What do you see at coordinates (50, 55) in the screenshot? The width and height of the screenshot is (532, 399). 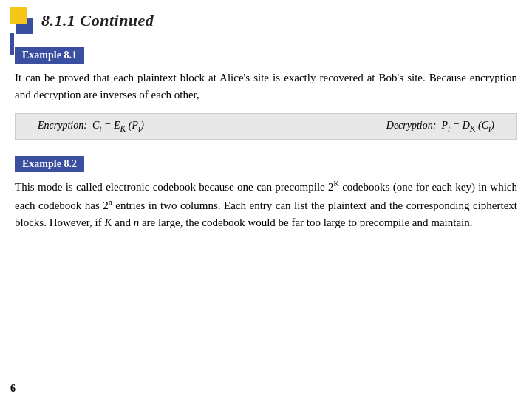 I see `example-1-label: Example 8.1` at bounding box center [50, 55].